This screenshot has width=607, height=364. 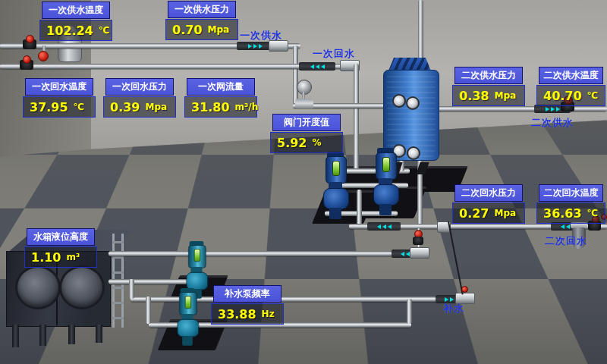 I want to click on gauge-title: 二次供水温度, so click(x=571, y=76).